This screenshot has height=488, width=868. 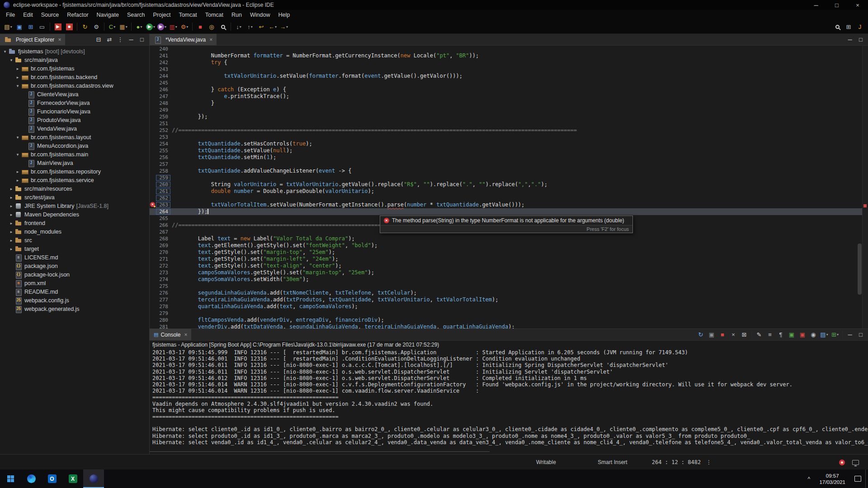 What do you see at coordinates (75, 189) in the screenshot?
I see `tree-item-src-main-resources: ▸src/main/resources` at bounding box center [75, 189].